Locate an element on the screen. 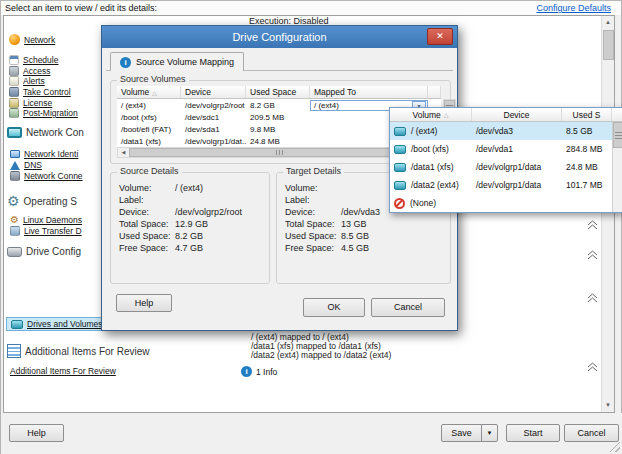 Image resolution: width=622 pixels, height=454 pixels. sidebar-item-schedule: Schedule is located at coordinates (34, 60).